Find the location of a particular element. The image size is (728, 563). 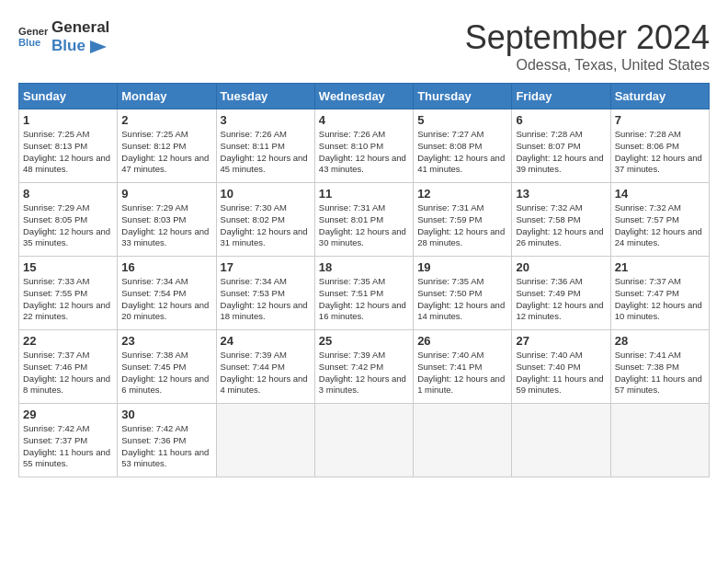

day-info: Sunrise: 7:27 AMSunset: 8:08 PMDaylight:… is located at coordinates (462, 153).